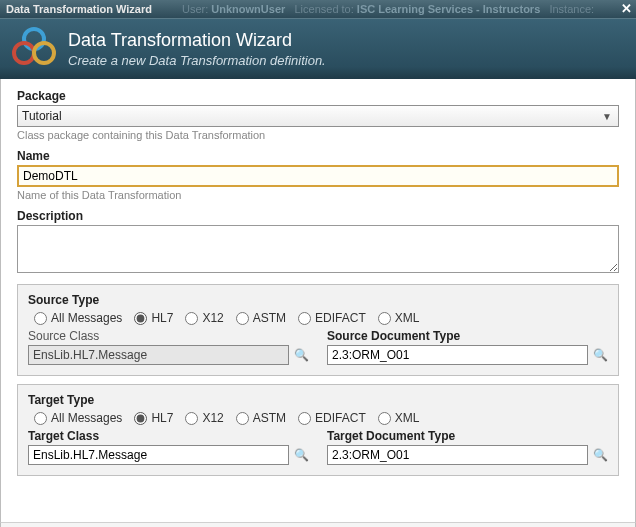 Image resolution: width=636 pixels, height=527 pixels. I want to click on target-type-radios: All Messages HL7 X12 ASTM EDIFACT XML, so click(318, 418).